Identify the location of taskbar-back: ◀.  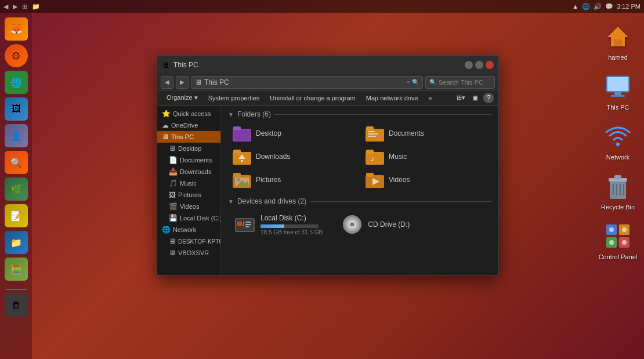
(6, 7).